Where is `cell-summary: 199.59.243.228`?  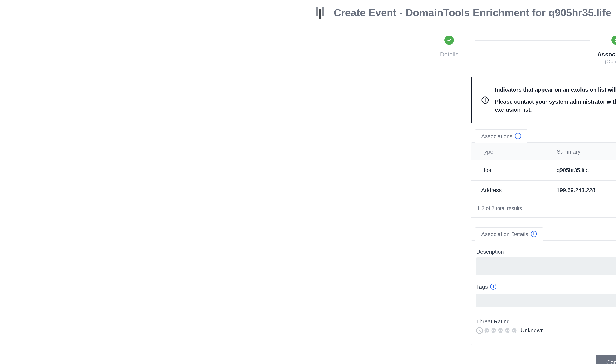 cell-summary: 199.59.243.228 is located at coordinates (581, 190).